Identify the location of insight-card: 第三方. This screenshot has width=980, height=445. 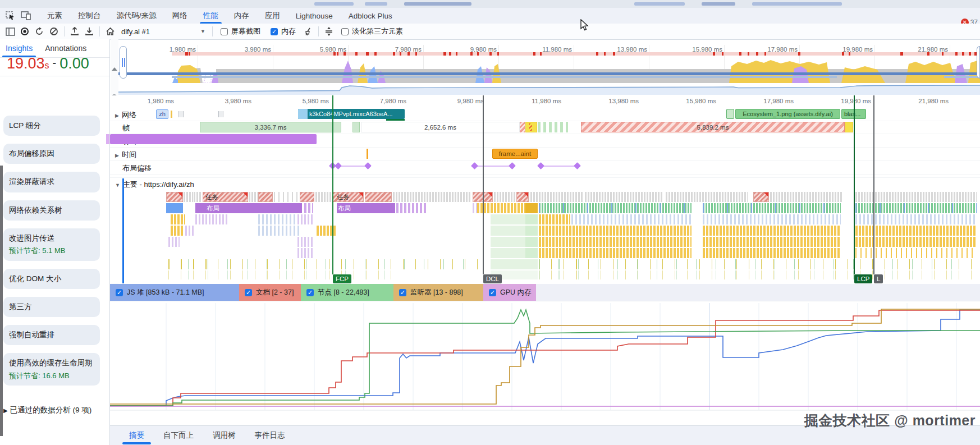
(52, 307).